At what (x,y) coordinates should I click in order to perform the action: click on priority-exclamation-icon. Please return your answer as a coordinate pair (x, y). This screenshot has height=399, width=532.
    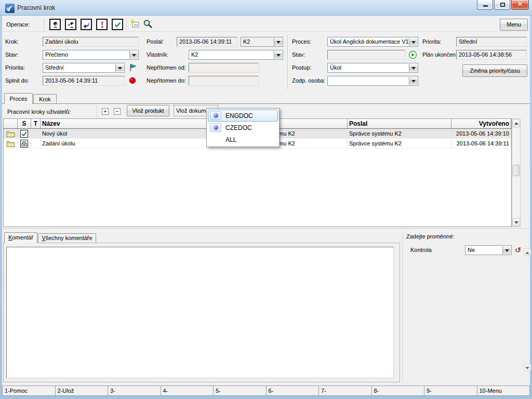
    Looking at the image, I should click on (102, 24).